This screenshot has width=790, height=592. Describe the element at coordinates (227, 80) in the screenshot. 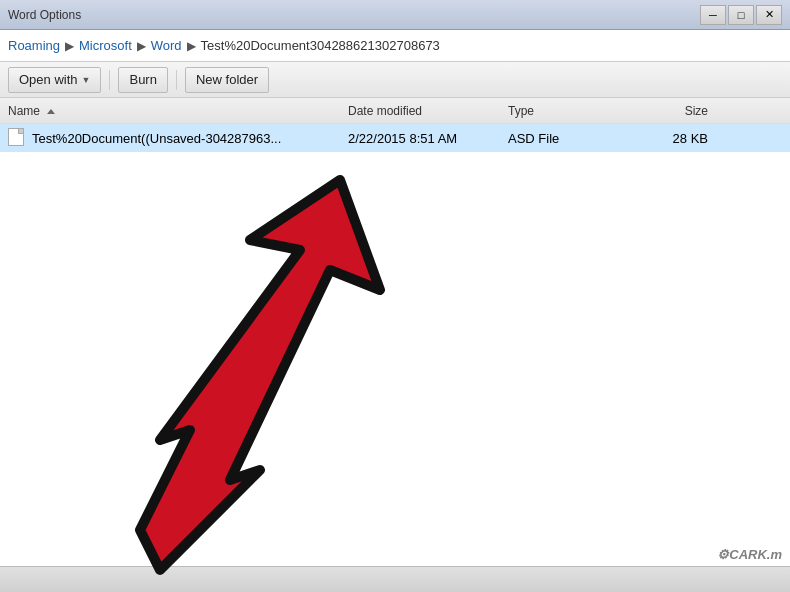

I see `new-folder-button: New folder` at that location.